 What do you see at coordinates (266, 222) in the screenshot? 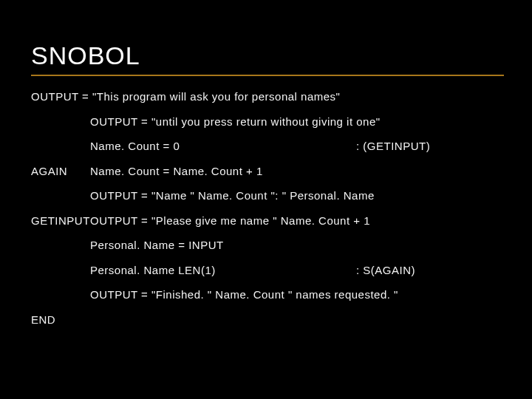
I see `code-line: GETINPUT OUTPUT = "Please give me name "…` at bounding box center [266, 222].